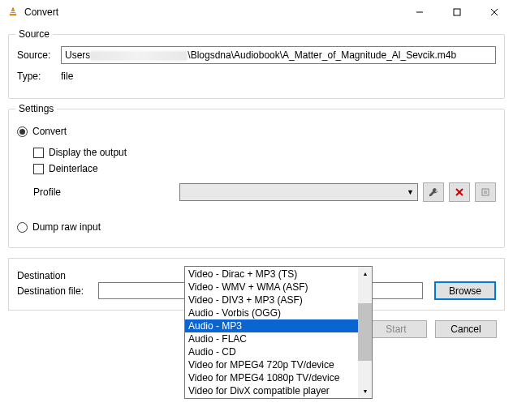 Image resolution: width=513 pixels, height=420 pixels. I want to click on delete-profile-button, so click(459, 192).